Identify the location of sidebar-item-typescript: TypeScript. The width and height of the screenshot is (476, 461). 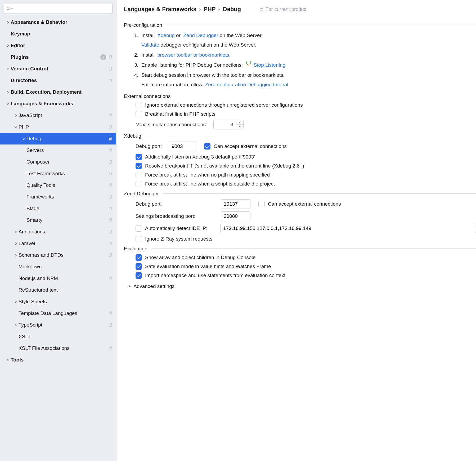
(58, 325).